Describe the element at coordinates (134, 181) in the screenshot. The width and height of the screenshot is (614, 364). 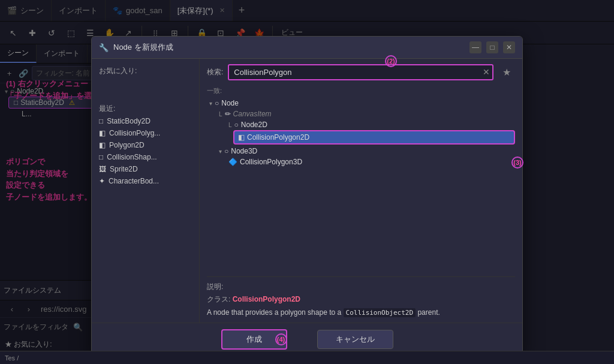
I see `recent-label-5: CharacterBod...` at that location.